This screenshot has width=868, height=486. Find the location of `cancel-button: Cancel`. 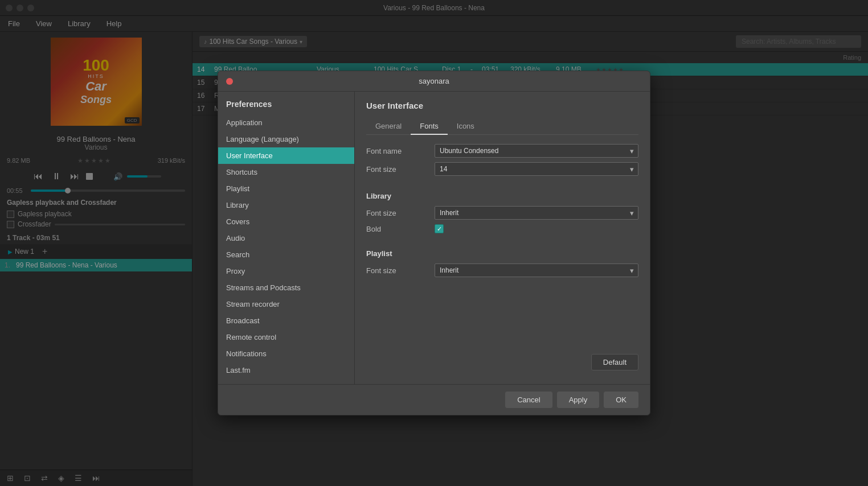

cancel-button: Cancel is located at coordinates (529, 399).